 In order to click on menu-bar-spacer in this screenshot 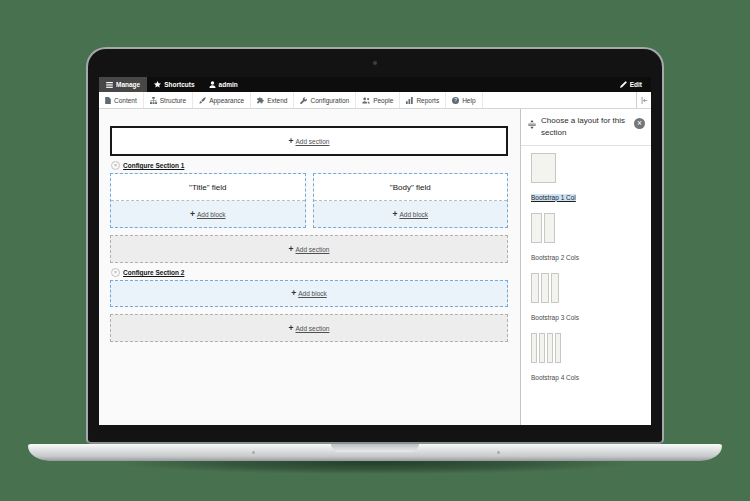, I will do `click(560, 100)`.